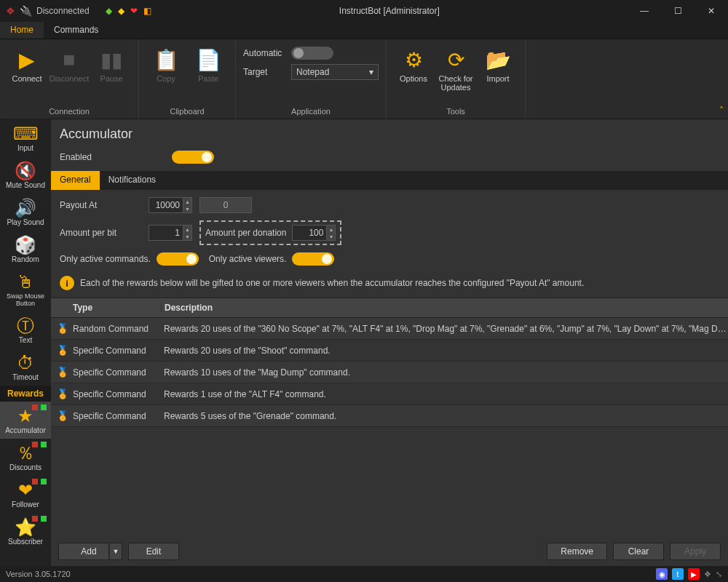 The height and width of the screenshot is (582, 728). Describe the element at coordinates (26, 134) in the screenshot. I see `keyboard-icon: ⌨` at that location.